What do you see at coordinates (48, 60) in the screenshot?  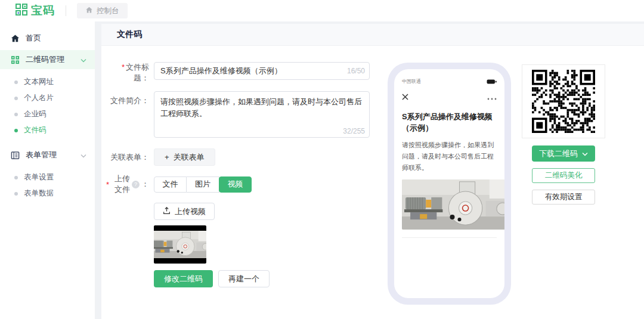 I see `sidebar-group-qr-management: 二维码管理` at bounding box center [48, 60].